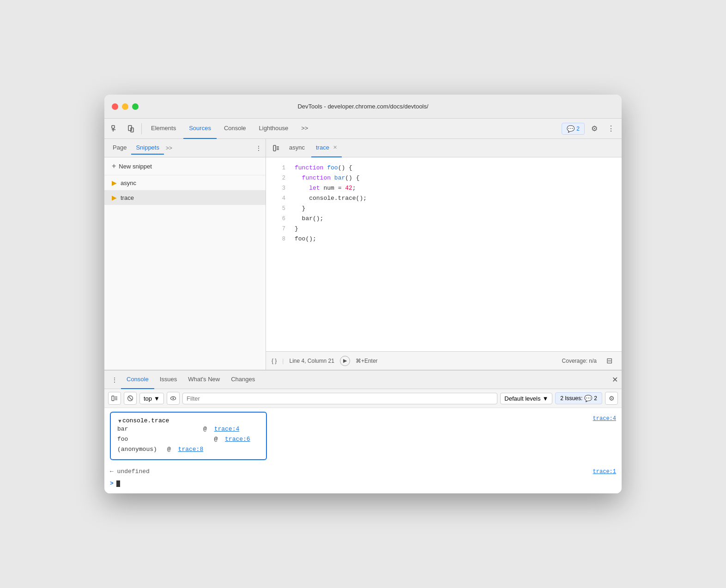  I want to click on trace-link-anonymous: trace:8, so click(191, 450).